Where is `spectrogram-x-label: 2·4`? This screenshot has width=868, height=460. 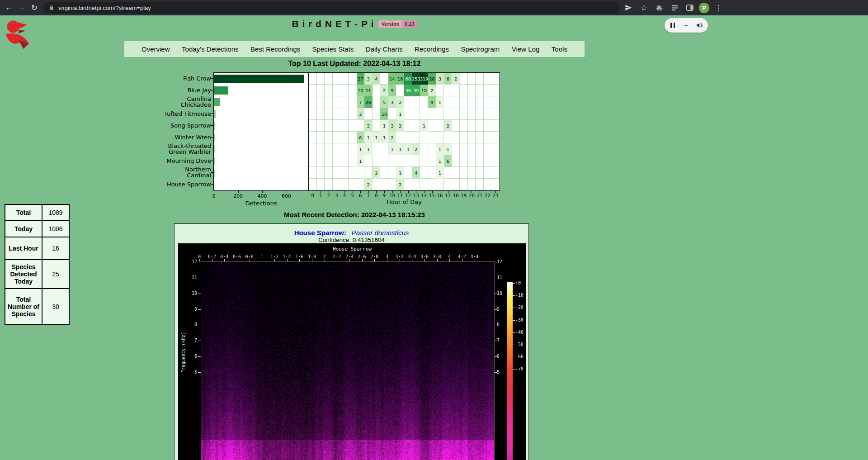 spectrogram-x-label: 2·4 is located at coordinates (349, 257).